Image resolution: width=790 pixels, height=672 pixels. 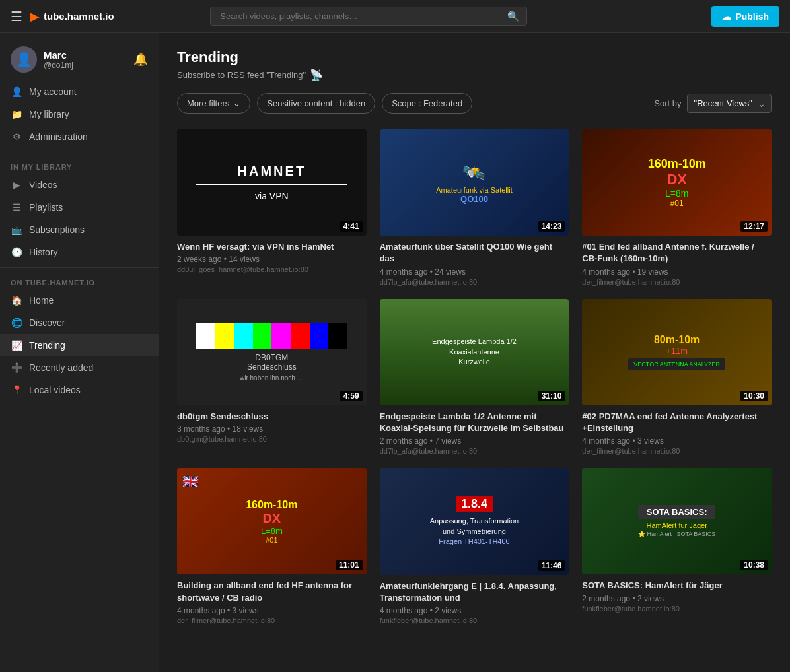 I want to click on sidebar-item-recently-added: ➕ Recently added, so click(x=79, y=368).